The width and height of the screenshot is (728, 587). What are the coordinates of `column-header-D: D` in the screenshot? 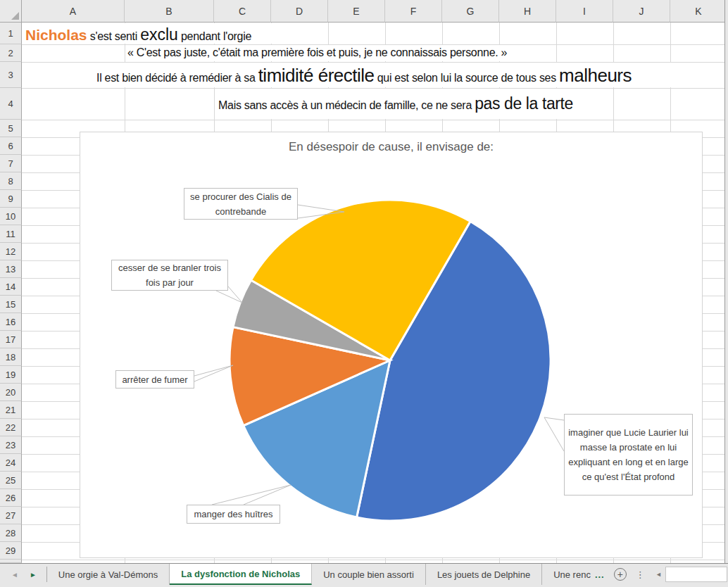 It's located at (300, 11).